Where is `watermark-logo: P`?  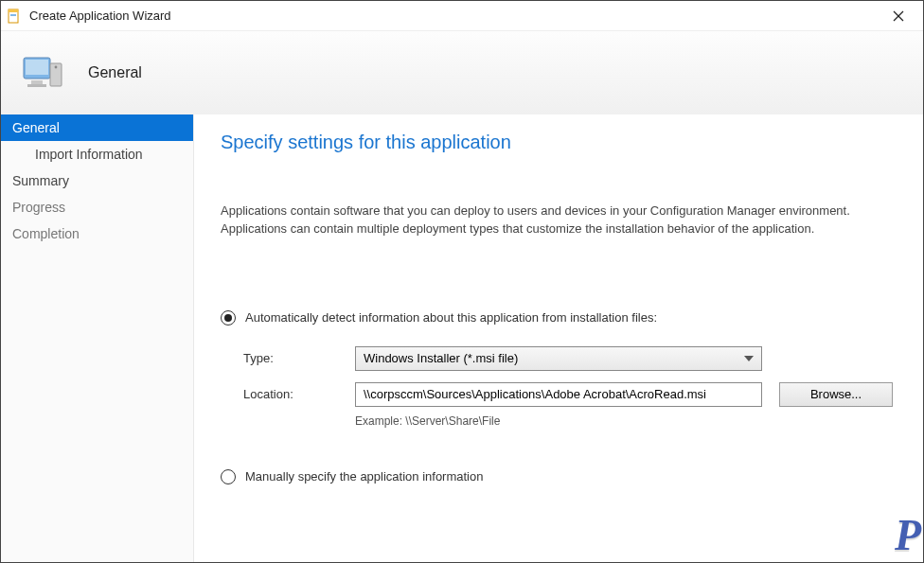
watermark-logo: P is located at coordinates (908, 536).